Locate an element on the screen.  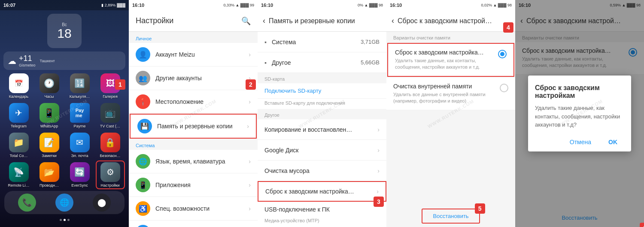
app-remote: 📡 Remote Li… is located at coordinates (19, 175).